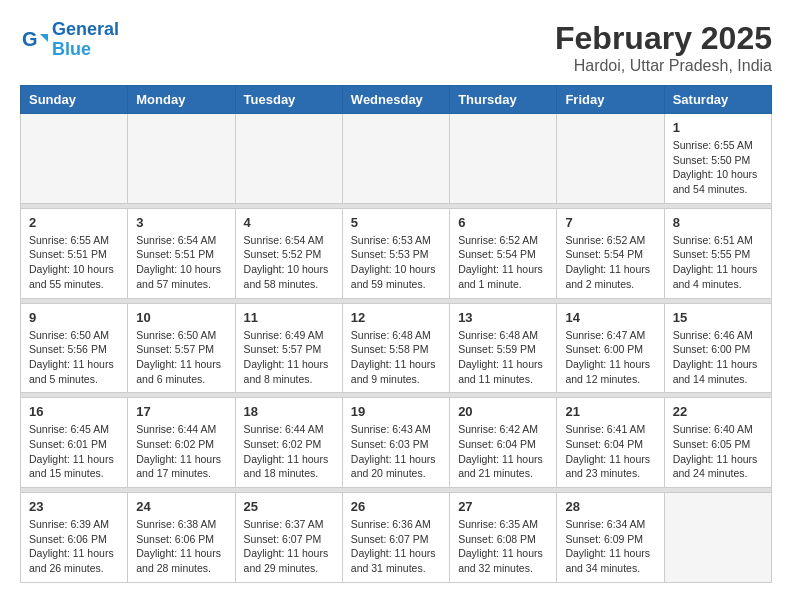 The width and height of the screenshot is (792, 612). What do you see at coordinates (718, 253) in the screenshot?
I see `day-cell: 8Sunrise: 6:51 AM Sunset: 5:55 PM Daylig…` at bounding box center [718, 253].